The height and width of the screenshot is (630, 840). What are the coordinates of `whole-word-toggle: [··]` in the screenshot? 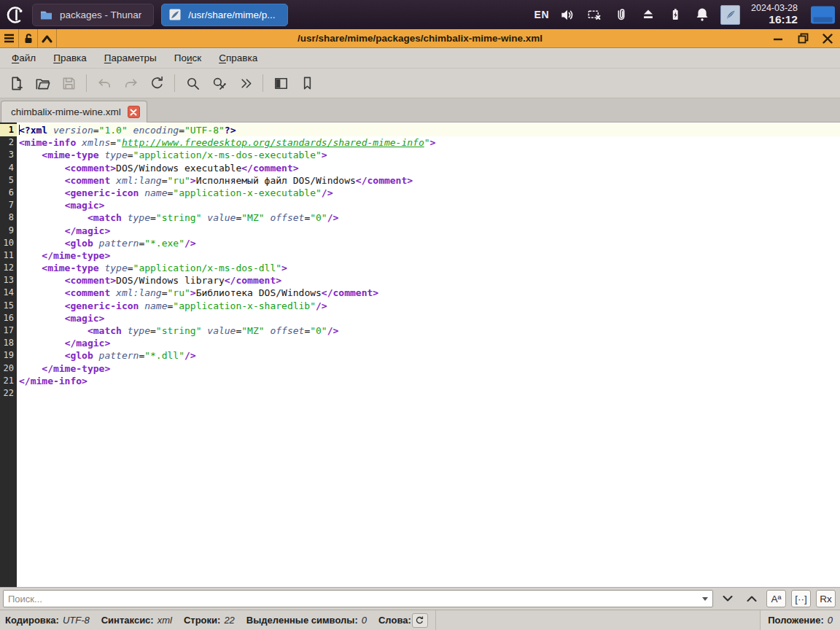 It's located at (801, 599).